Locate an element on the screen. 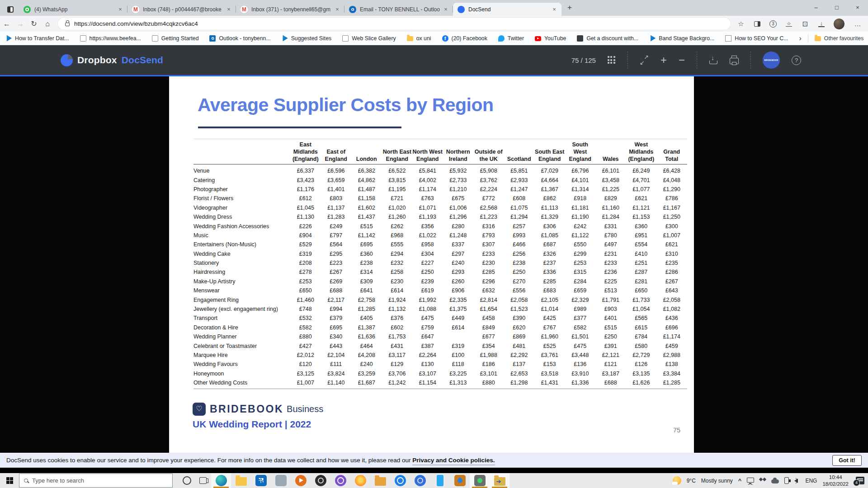 The height and width of the screenshot is (488, 868). tab-4: Email - TONY BENNELL - Outloo× is located at coordinates (399, 9).